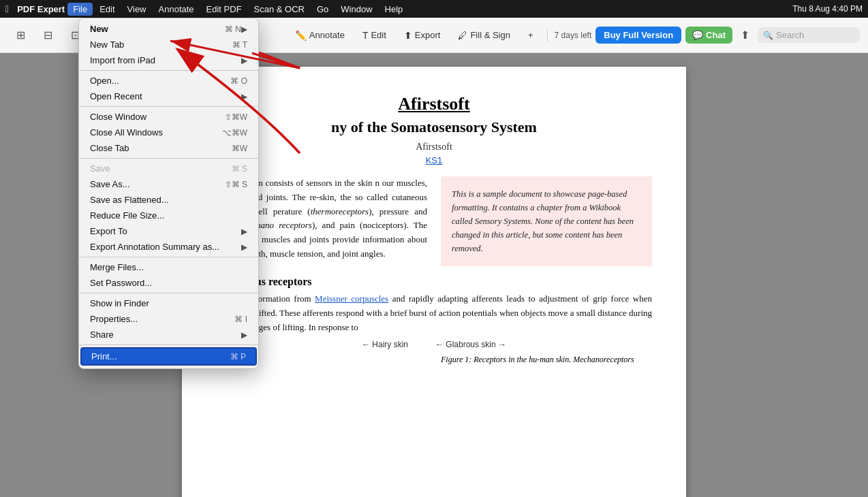  Describe the element at coordinates (48, 35) in the screenshot. I see `sidebar-list-icon: ⊟` at that location.